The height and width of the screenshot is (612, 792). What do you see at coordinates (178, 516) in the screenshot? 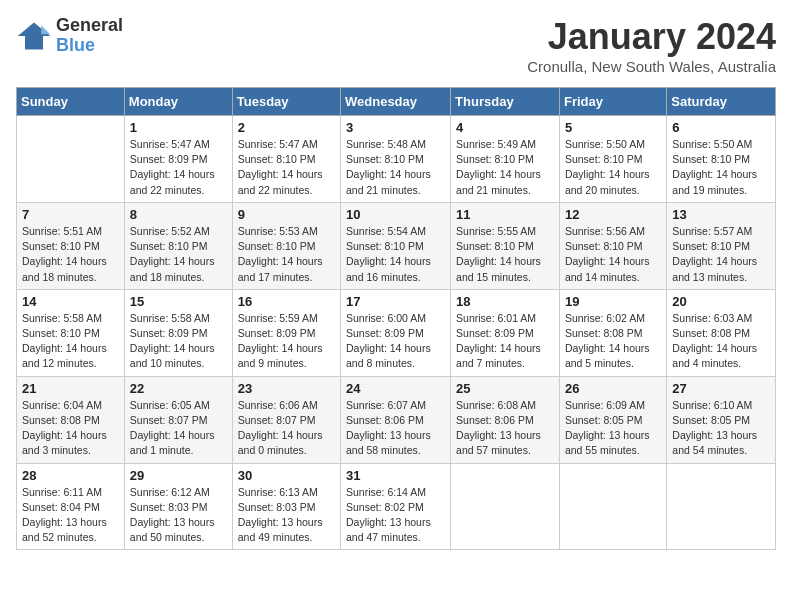
I see `day-info: Sunrise: 6:12 AM Sunset: 8:03 PM Dayligh…` at bounding box center [178, 516].